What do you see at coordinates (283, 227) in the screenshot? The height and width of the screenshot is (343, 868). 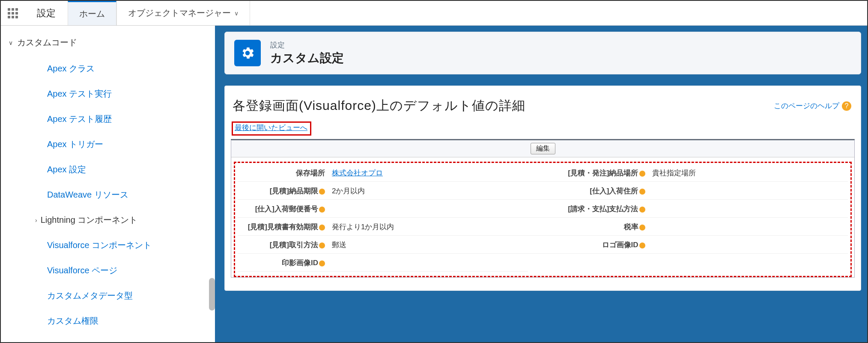 I see `field-label: [見積]見積書有効期限` at bounding box center [283, 227].